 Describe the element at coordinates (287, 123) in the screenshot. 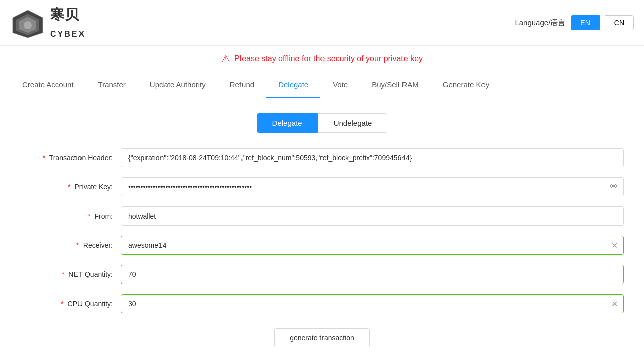

I see `sub-tab-delegate: Delegate` at that location.